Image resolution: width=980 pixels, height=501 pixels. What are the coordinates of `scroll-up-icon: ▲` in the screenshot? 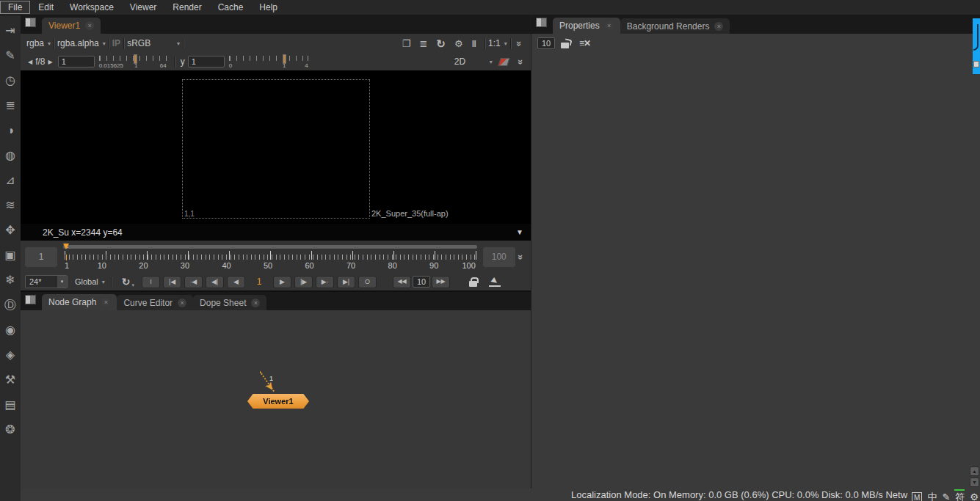 It's located at (975, 471).